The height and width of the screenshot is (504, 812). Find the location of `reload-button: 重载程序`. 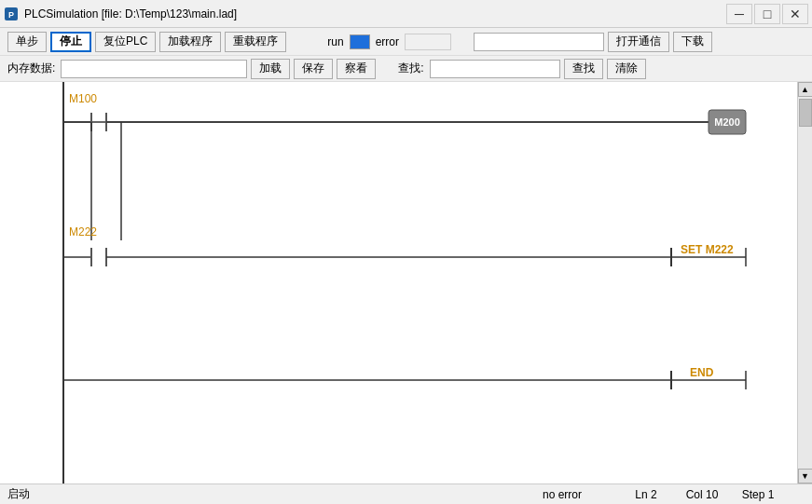

reload-button: 重载程序 is located at coordinates (255, 42).